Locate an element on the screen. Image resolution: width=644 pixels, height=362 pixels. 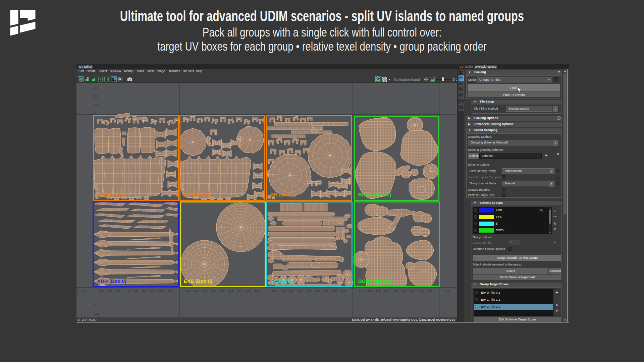
svg-text: S (Box 0) is located at coordinates (282, 281).